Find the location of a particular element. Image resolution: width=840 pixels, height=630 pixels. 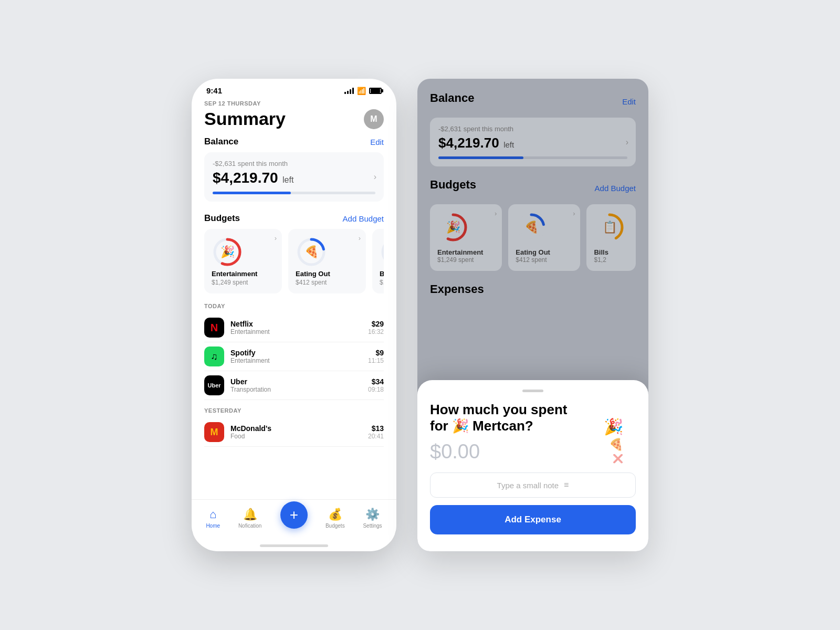

modal-title-line1: How much you spent is located at coordinates (499, 410).